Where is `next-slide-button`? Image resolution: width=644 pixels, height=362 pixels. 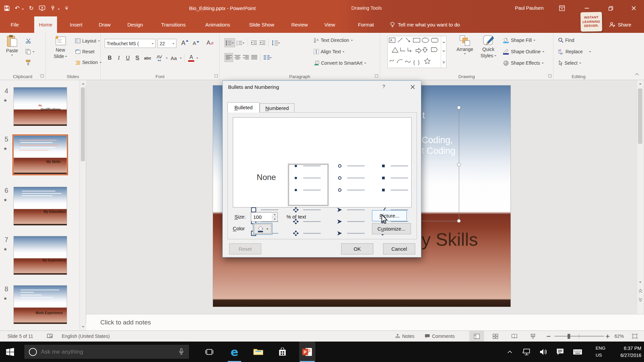
next-slide-button is located at coordinates (640, 300).